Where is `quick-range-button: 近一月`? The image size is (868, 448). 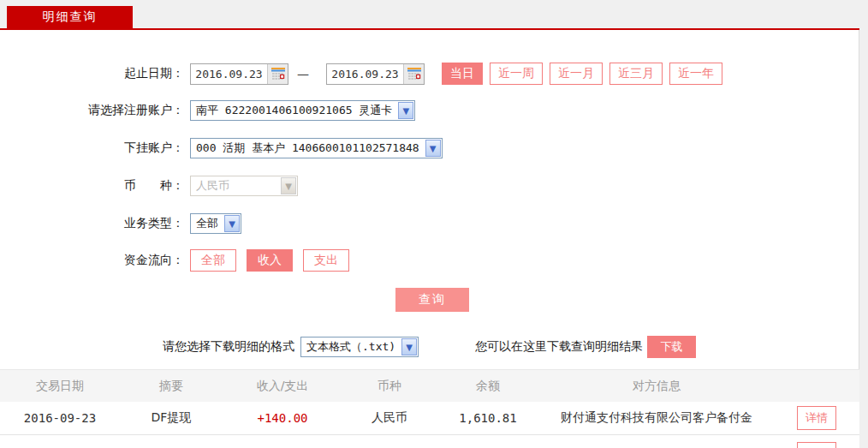 quick-range-button: 近一月 is located at coordinates (576, 74).